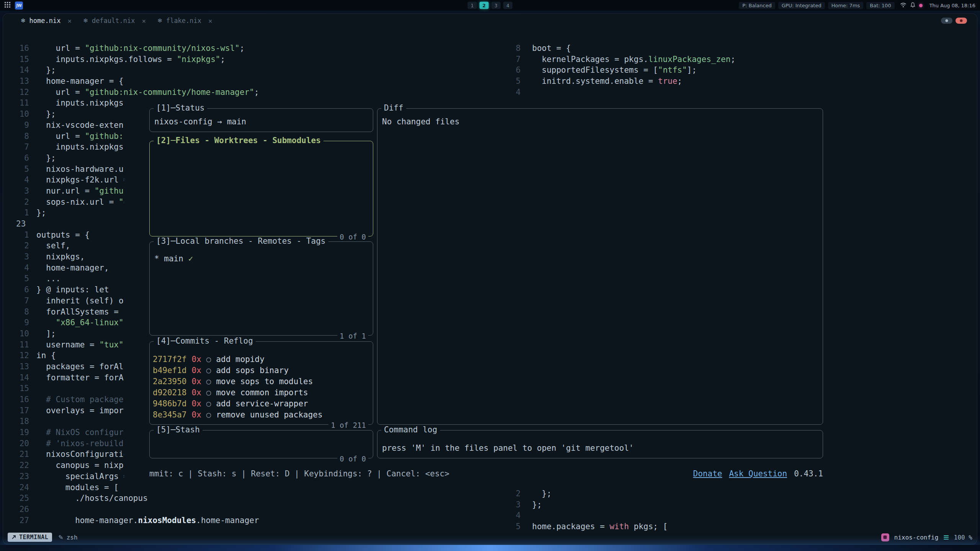  What do you see at coordinates (947, 21) in the screenshot?
I see `minimize-dot-icon` at bounding box center [947, 21].